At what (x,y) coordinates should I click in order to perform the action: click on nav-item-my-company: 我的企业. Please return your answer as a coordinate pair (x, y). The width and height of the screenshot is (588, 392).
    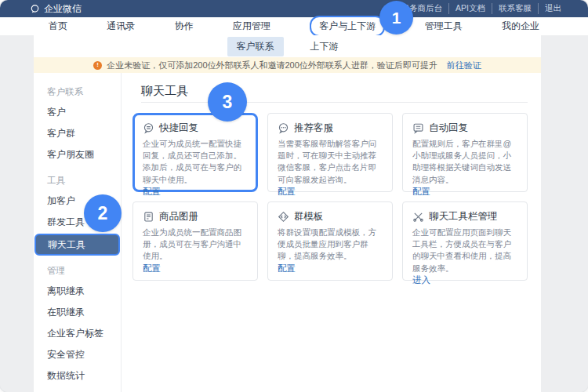
    Looking at the image, I should click on (521, 27).